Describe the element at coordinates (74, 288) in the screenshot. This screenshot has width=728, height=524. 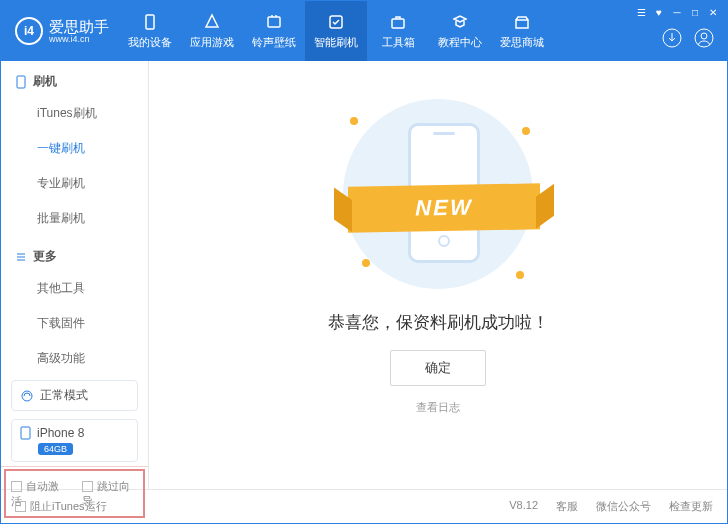
I see `sidebar-item-other-tools: 其他工具` at that location.